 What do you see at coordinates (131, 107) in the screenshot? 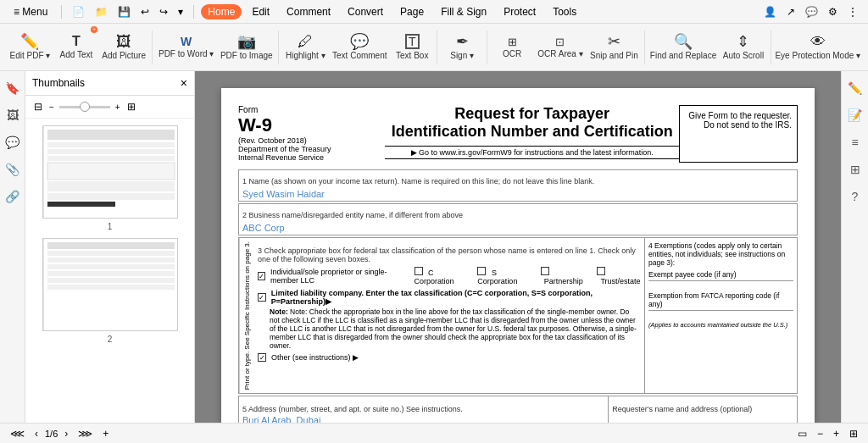
I see `thumb-expand-icon: ⊞` at bounding box center [131, 107].